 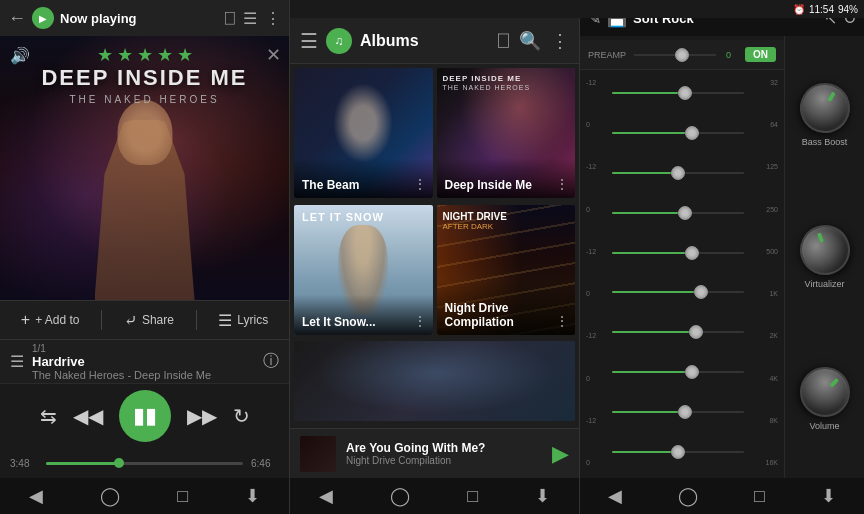 I want to click on preamp-slider, so click(x=675, y=55).